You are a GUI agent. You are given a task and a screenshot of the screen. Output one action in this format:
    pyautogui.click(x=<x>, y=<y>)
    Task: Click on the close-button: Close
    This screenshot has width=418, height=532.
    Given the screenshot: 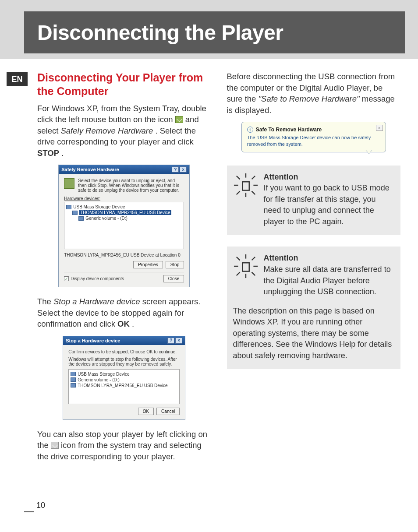 What is the action you would take?
    pyautogui.click(x=174, y=278)
    